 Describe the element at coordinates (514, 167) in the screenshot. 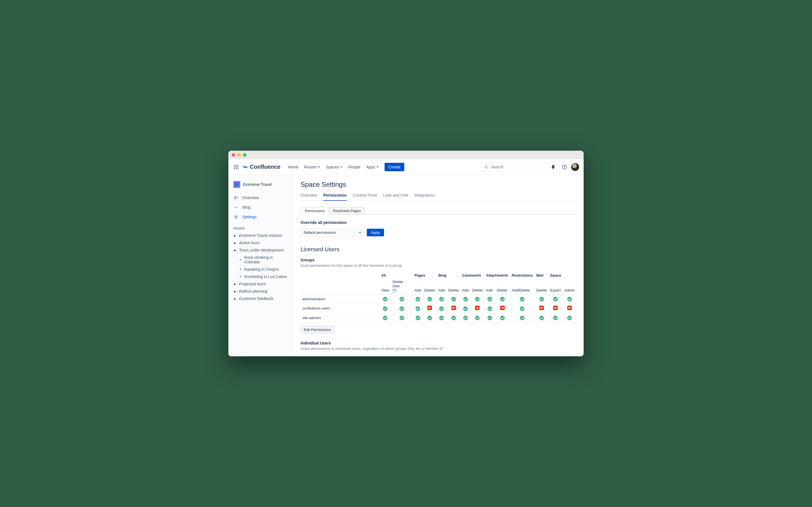

I see `search-box` at that location.